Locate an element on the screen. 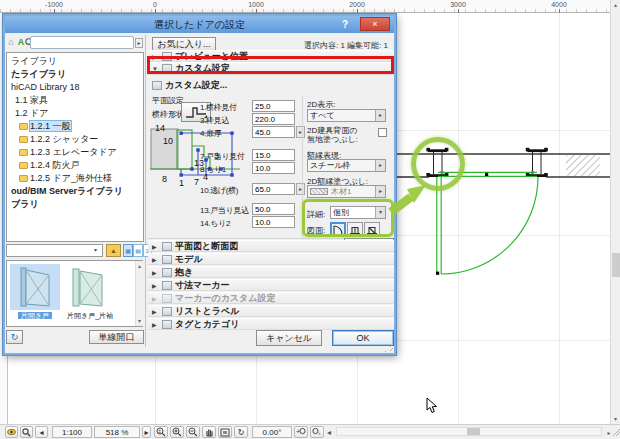  home-icon: ⌂ is located at coordinates (11, 42).